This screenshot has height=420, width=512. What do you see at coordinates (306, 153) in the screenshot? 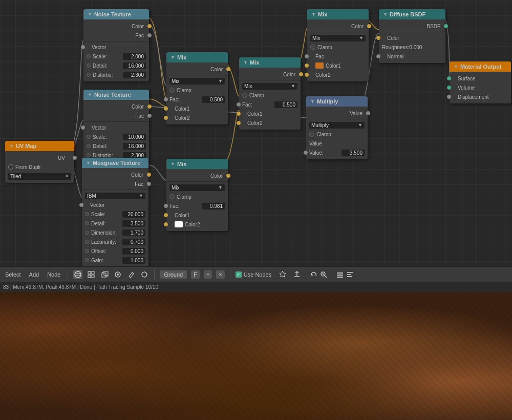
I see `multiply-value-in` at bounding box center [306, 153].